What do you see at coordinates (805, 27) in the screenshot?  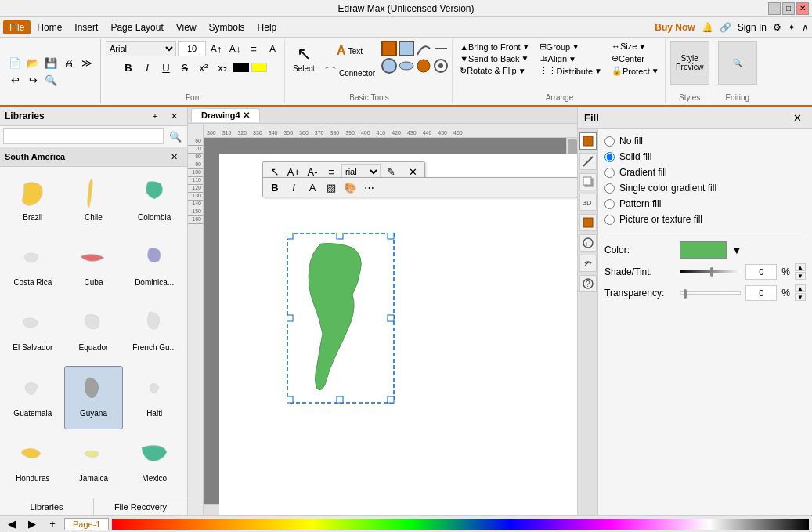 I see `collapse-icon: ∧` at bounding box center [805, 27].